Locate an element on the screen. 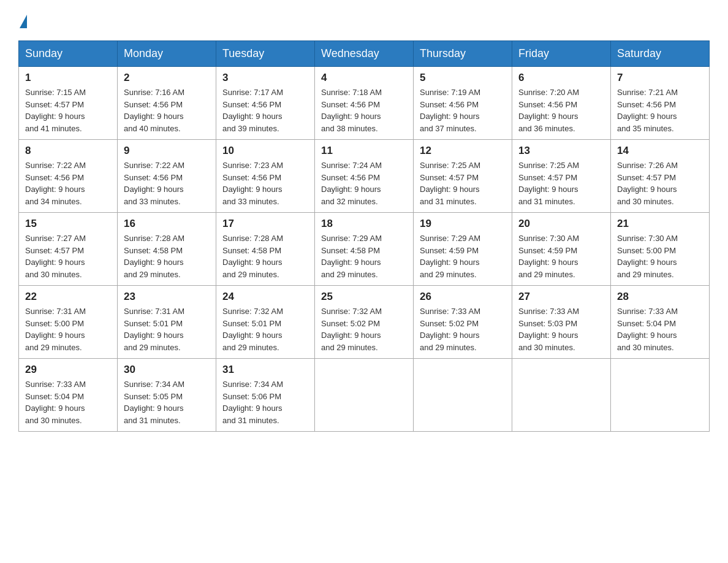  calendar-cell: 2 Sunrise: 7:16 AM Sunset: 4:56 PM Dayli… is located at coordinates (167, 103).